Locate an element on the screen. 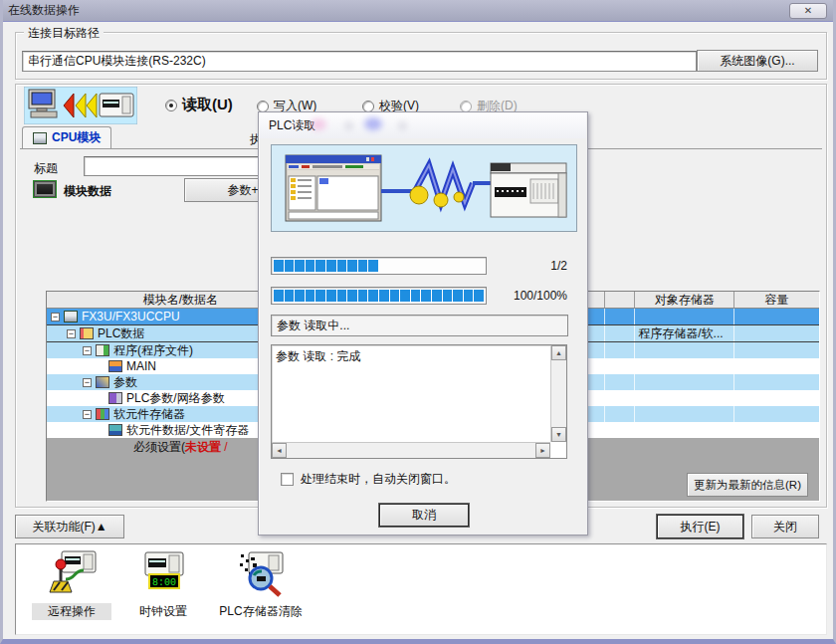  clock-setting-button: 8:00 时钟设置 is located at coordinates (163, 584).